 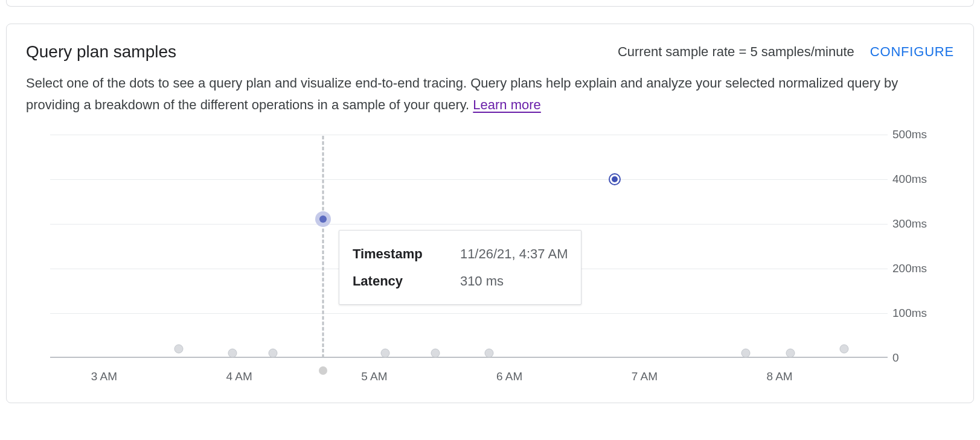 What do you see at coordinates (401, 253) in the screenshot?
I see `tooltip-timestamp-label: Timestamp` at bounding box center [401, 253].